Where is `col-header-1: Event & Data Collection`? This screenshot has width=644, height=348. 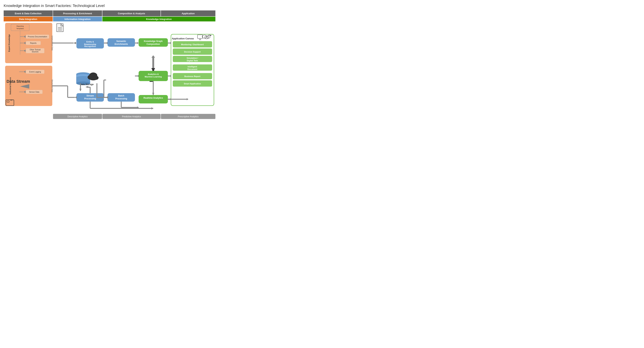
col-header-1: Event & Data Collection is located at coordinates (28, 14).